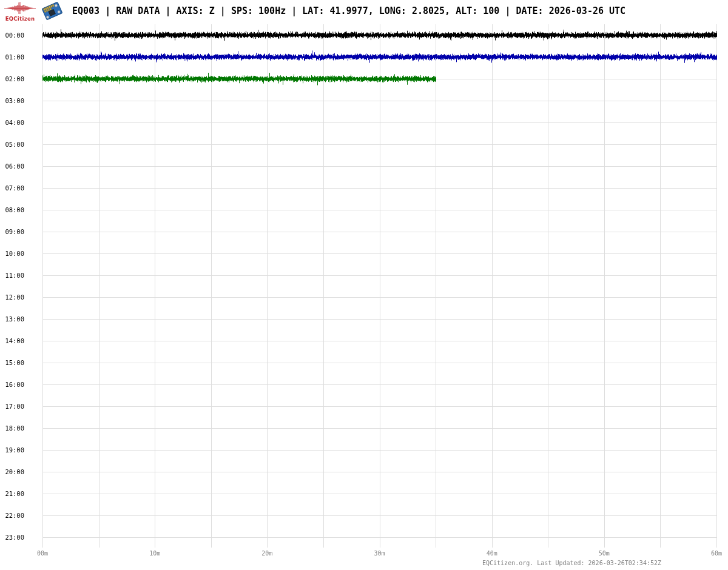 Image resolution: width=728 pixels, height=570 pixels. What do you see at coordinates (380, 554) in the screenshot?
I see `x-tick-label: 30m` at bounding box center [380, 554].